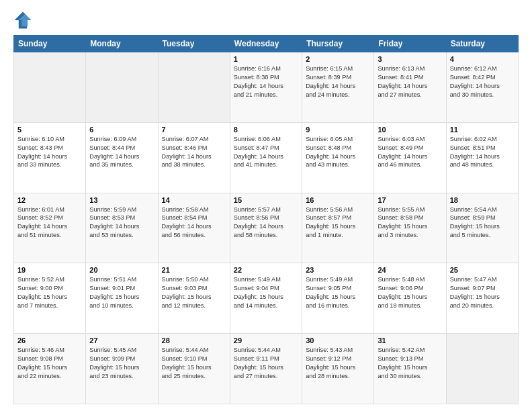 The height and width of the screenshot is (411, 532). What do you see at coordinates (410, 369) in the screenshot?
I see `calendar-cell: 31Sunrise: 5:42 AM Sunset: 9:13 PM Dayli…` at bounding box center [410, 369].